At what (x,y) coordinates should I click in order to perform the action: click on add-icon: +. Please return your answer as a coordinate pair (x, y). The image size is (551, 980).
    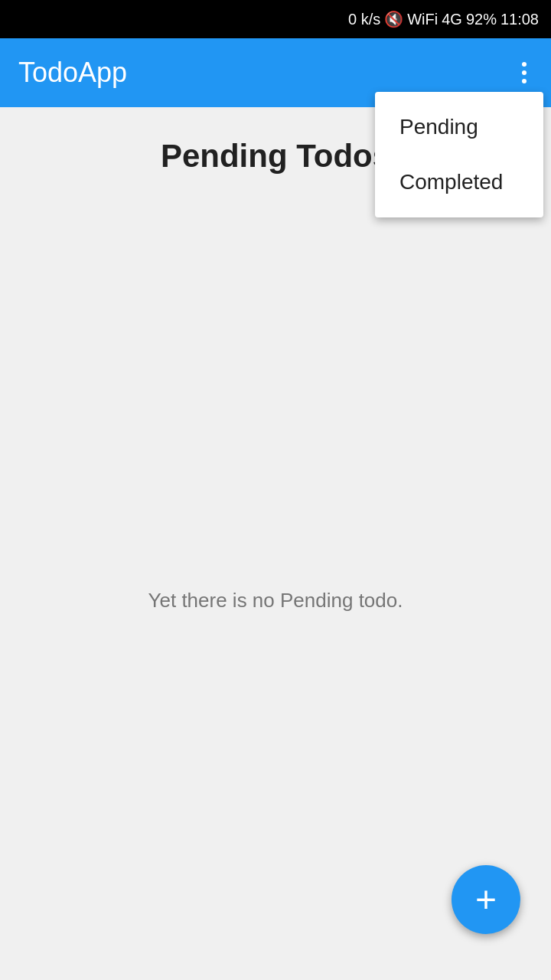
    Looking at the image, I should click on (486, 900).